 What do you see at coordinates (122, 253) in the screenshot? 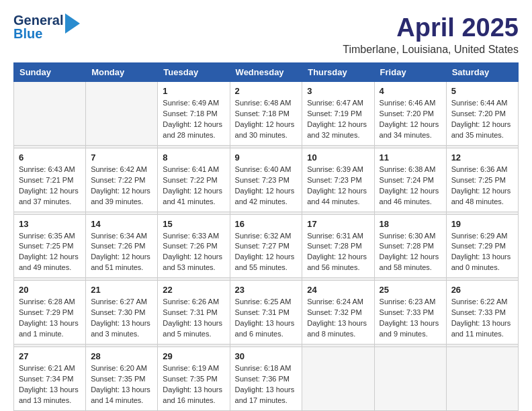
I see `day-info: Sunrise: 6:34 AM Sunset: 7:26 PM Dayligh…` at bounding box center [122, 253].